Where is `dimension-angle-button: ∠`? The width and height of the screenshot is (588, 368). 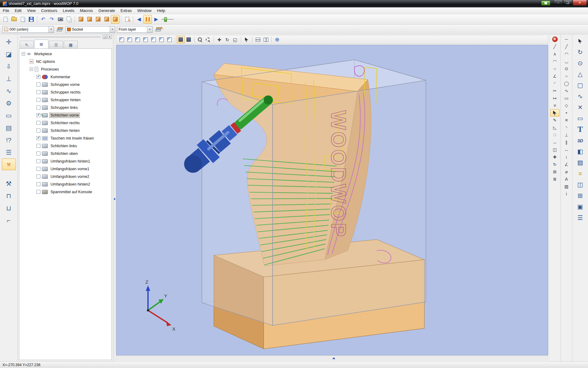
dimension-angle-button: ∠ is located at coordinates (567, 164).